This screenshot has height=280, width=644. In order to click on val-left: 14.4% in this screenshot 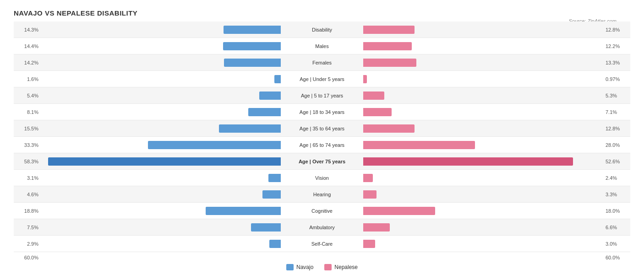, I will do `click(27, 46)`.